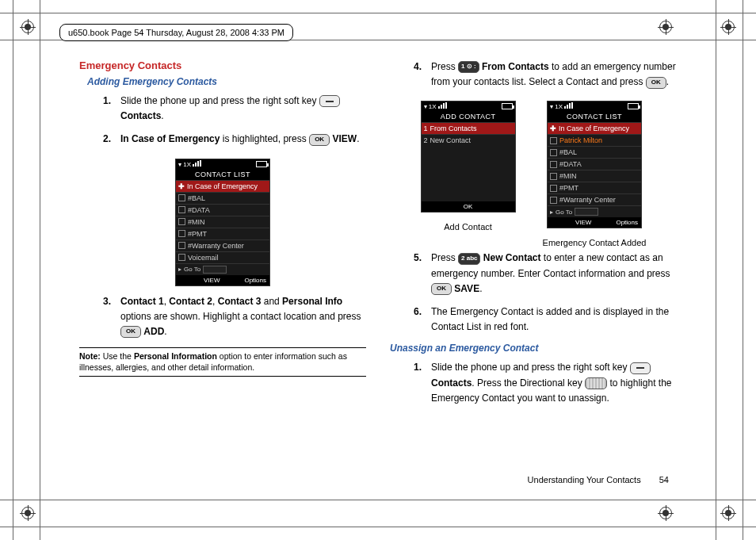 The width and height of the screenshot is (756, 540). I want to click on step-number: 5., so click(422, 274).